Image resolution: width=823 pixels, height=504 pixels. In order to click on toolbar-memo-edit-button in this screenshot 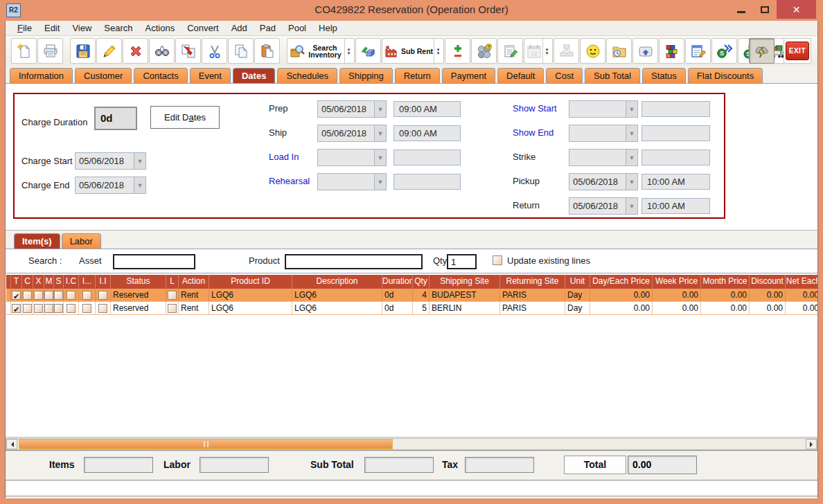, I will do `click(698, 51)`.